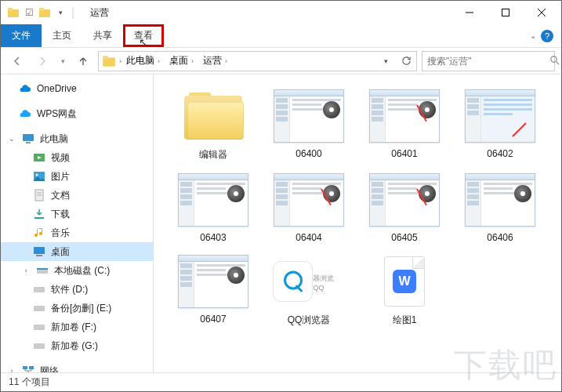 The width and height of the screenshot is (562, 392). I want to click on tab-view-label: 查看, so click(143, 36).